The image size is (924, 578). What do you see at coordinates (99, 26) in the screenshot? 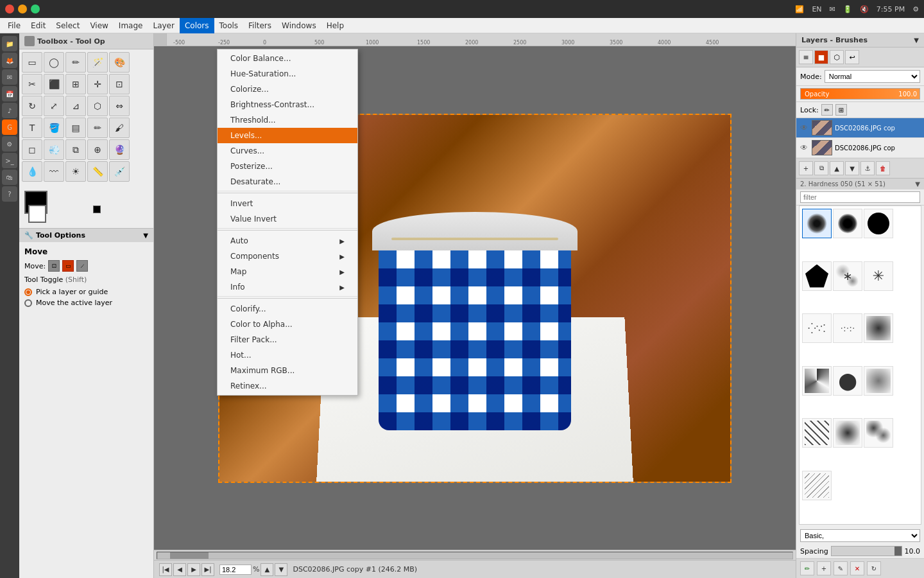
I see `menu-view: View` at bounding box center [99, 26].